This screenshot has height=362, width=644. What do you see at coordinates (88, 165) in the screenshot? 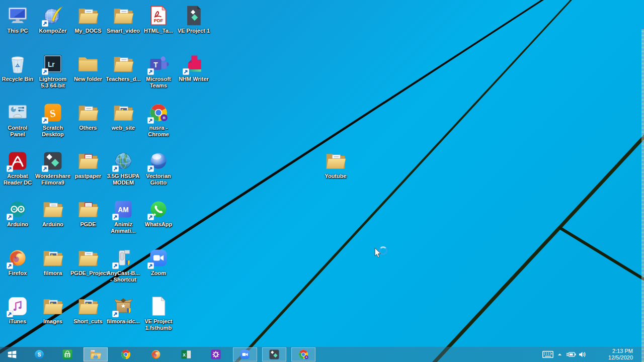
I see `desktop-icon-pastpaper: pastpaper` at bounding box center [88, 165].